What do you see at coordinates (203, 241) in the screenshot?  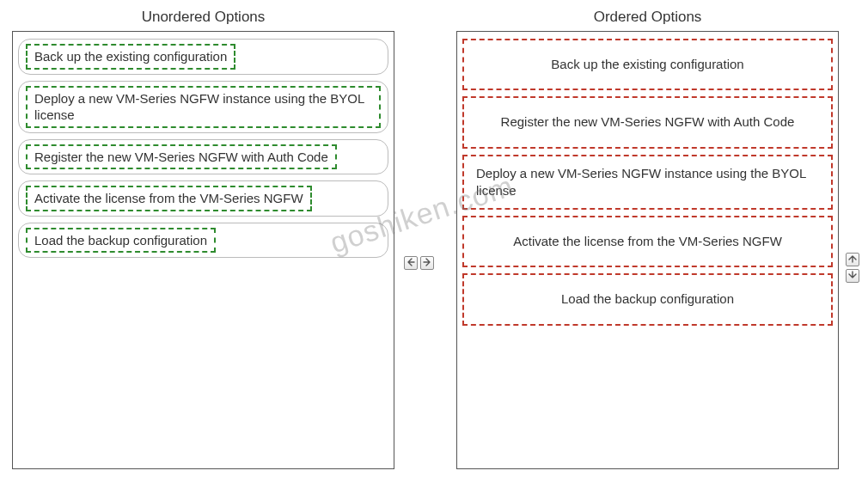 I see `unordered-item: Load the backup configuration` at bounding box center [203, 241].